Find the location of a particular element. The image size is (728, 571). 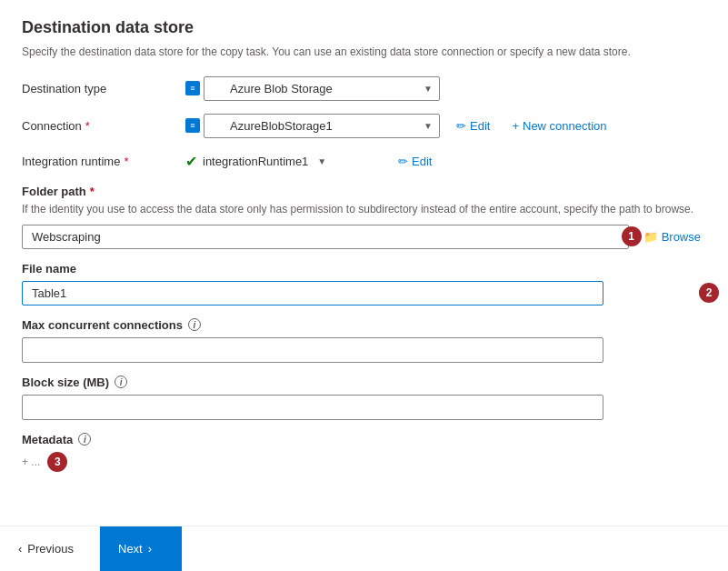

next-button: Next › is located at coordinates (141, 549).